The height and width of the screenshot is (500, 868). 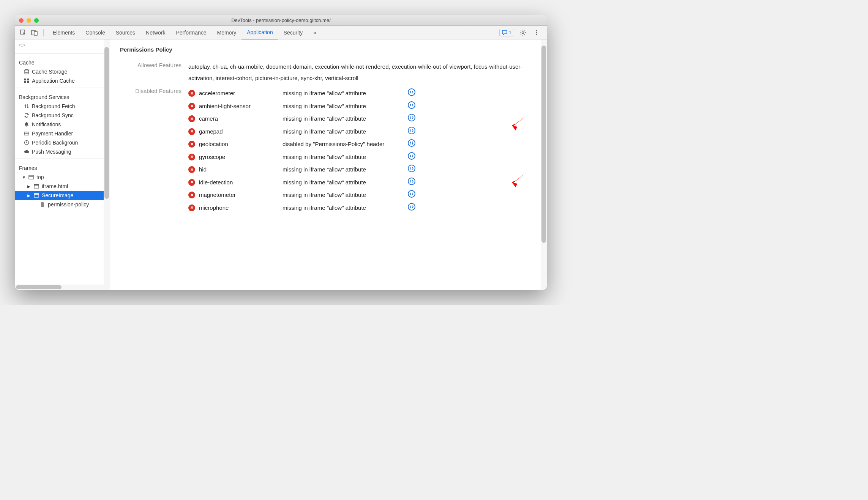 What do you see at coordinates (363, 144) in the screenshot?
I see `disabled-feature-row: geolocationdisabled by "Permissions-Poli…` at bounding box center [363, 144].